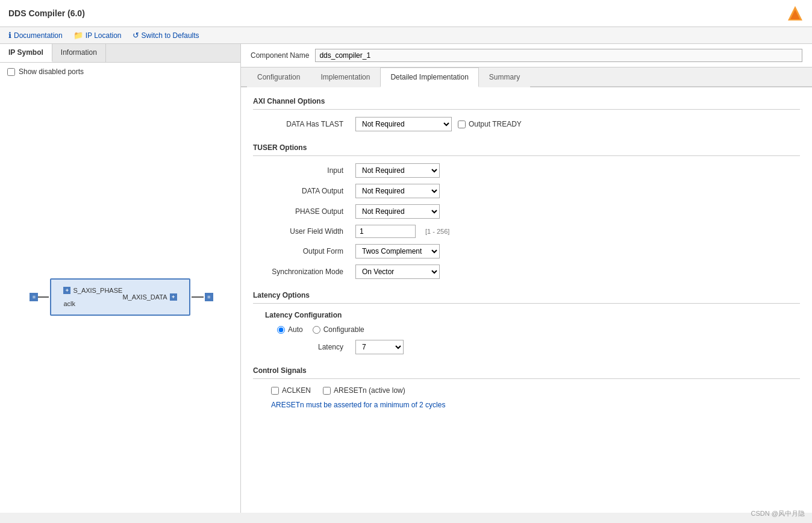 This screenshot has width=812, height=523. I want to click on ip-symbol-box: + S_AXIS_PHASE aclk M_AXIS_DATA +, so click(120, 297).